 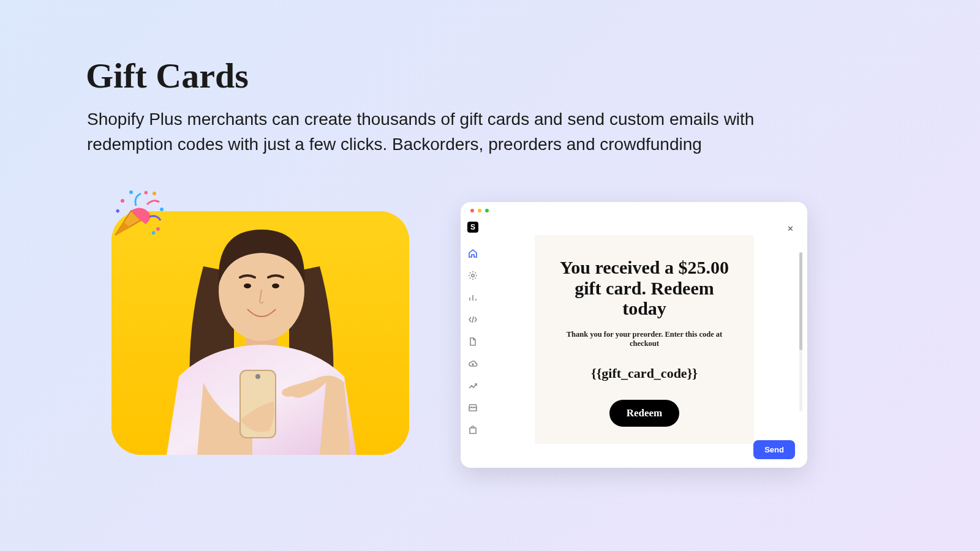 What do you see at coordinates (473, 253) in the screenshot?
I see `home-icon` at bounding box center [473, 253].